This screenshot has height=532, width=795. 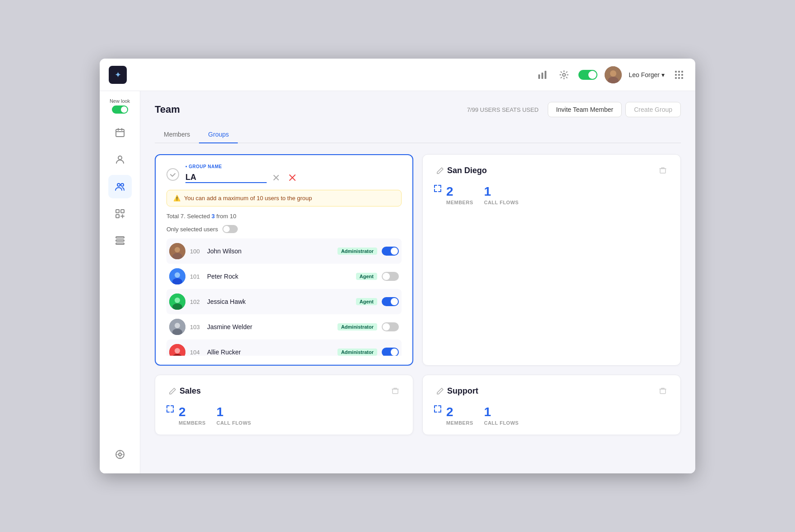 What do you see at coordinates (276, 178) in the screenshot?
I see `clear-input-button` at bounding box center [276, 178].